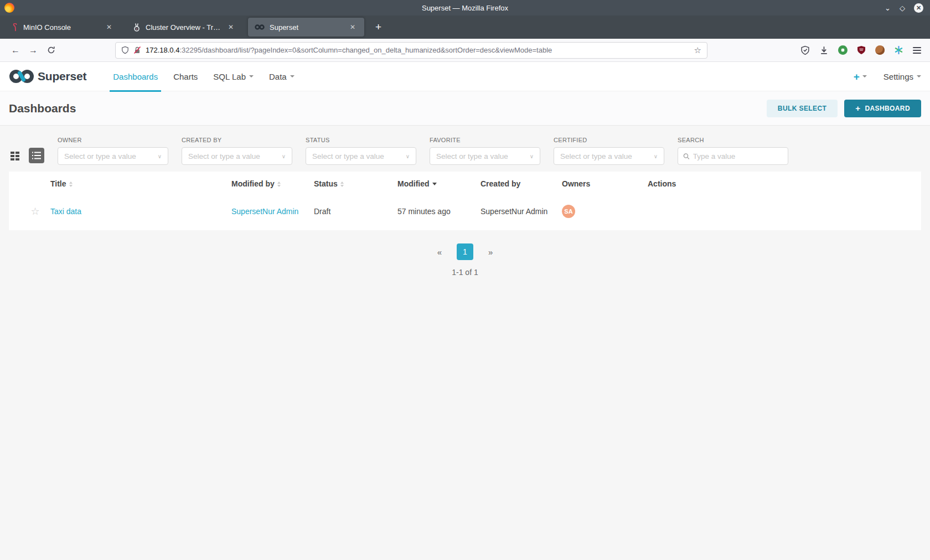 The height and width of the screenshot is (560, 930). Describe the element at coordinates (465, 145) in the screenshot. I see `filter-bar: OWNER Select or type a value ∨ CREATED B…` at that location.